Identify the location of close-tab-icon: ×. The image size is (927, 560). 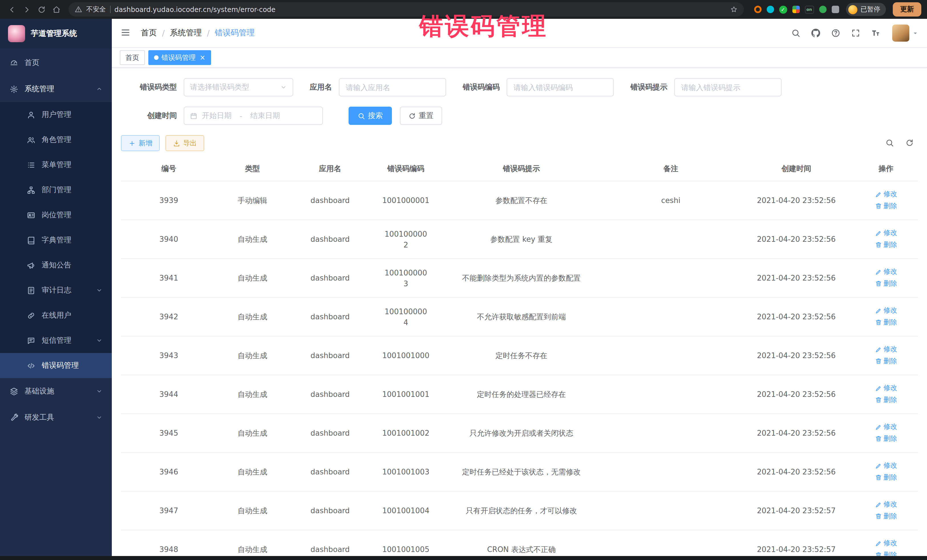
(202, 58).